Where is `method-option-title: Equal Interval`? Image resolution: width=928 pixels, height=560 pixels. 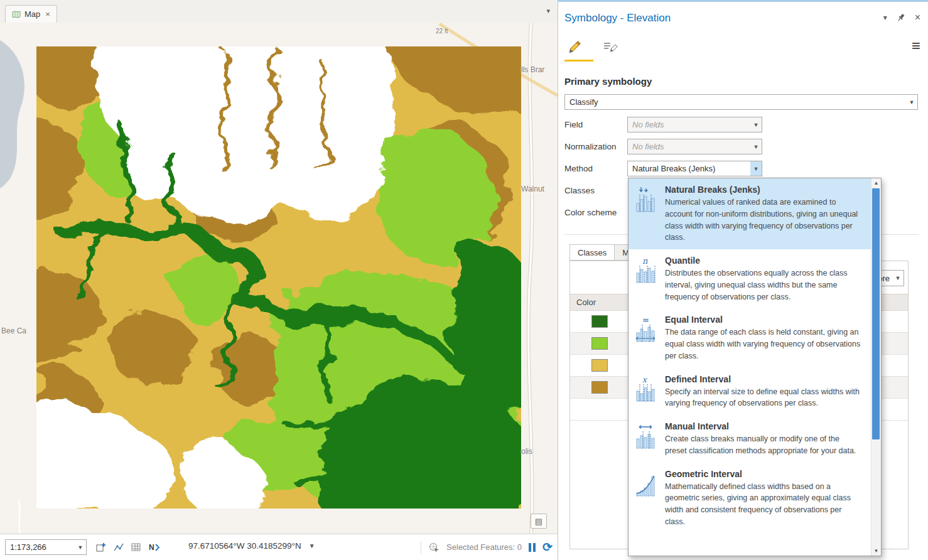
method-option-title: Equal Interval is located at coordinates (763, 320).